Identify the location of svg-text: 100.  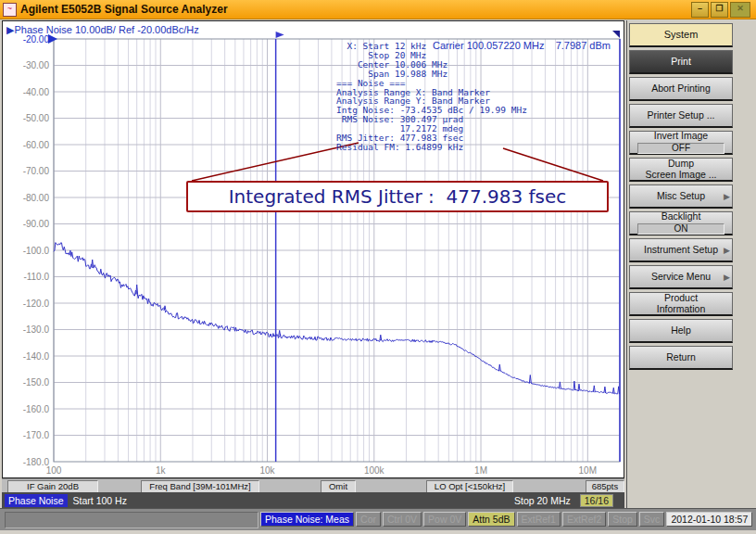
(54, 471).